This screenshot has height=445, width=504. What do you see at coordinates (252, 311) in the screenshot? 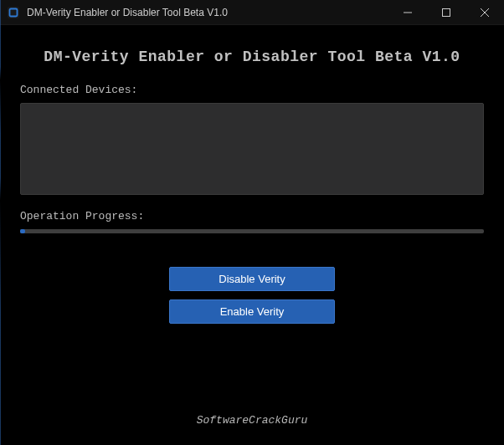
I see `enable-verity-button: Enable Verity` at bounding box center [252, 311].